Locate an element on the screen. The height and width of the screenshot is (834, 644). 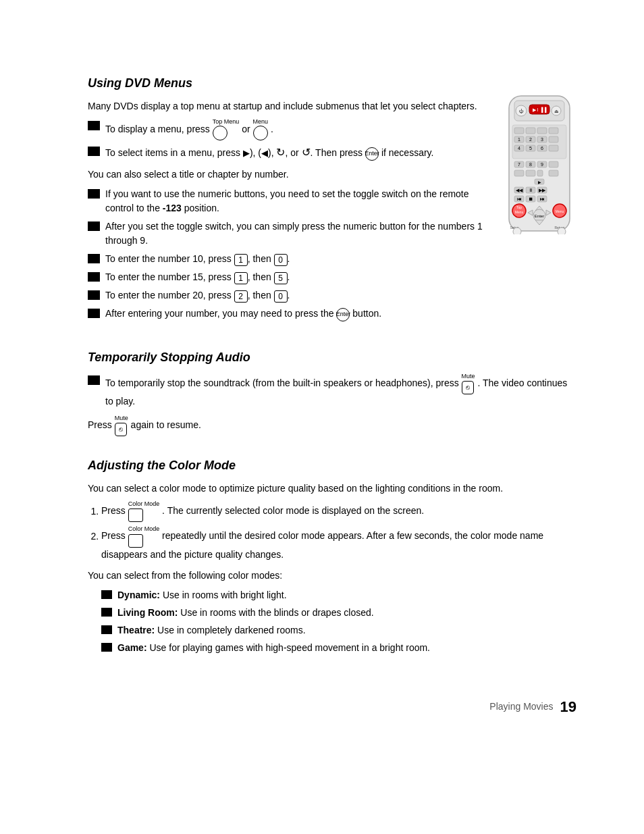
key-0: 0 is located at coordinates (281, 260).